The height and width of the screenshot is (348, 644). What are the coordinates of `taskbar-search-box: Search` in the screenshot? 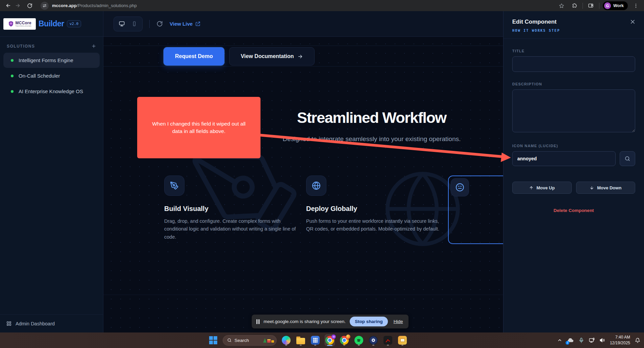 It's located at (250, 340).